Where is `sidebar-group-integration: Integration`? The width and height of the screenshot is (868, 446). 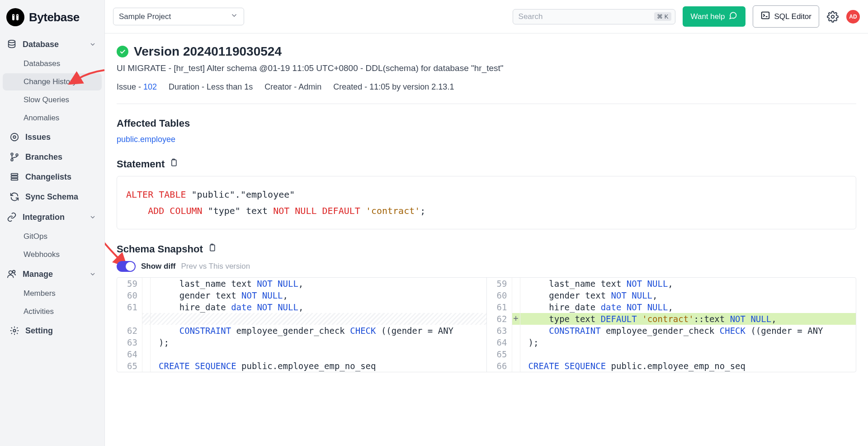 sidebar-group-integration: Integration is located at coordinates (52, 217).